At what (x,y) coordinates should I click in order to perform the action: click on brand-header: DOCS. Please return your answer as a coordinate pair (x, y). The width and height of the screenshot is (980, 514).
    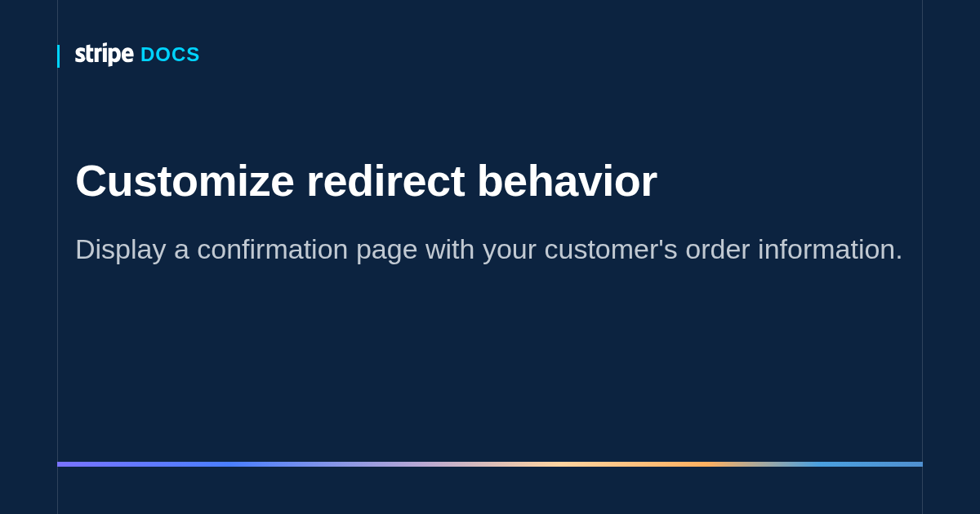
    Looking at the image, I should click on (137, 55).